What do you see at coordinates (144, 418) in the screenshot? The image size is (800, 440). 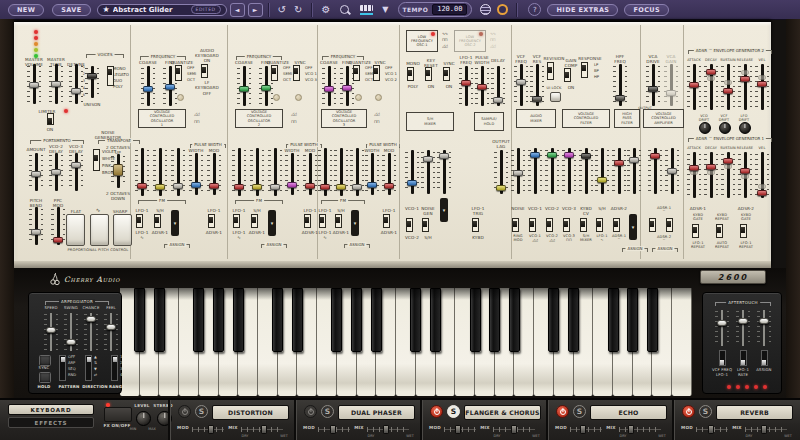 I see `level-knob` at bounding box center [144, 418].